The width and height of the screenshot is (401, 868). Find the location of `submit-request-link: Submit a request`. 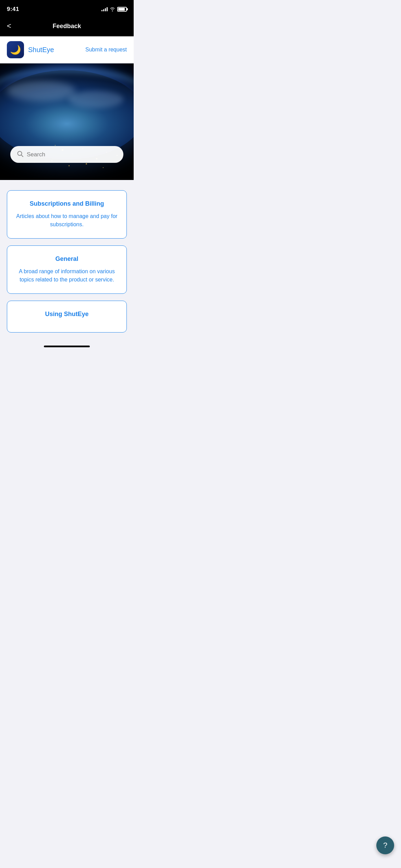

submit-request-link: Submit a request is located at coordinates (106, 50).